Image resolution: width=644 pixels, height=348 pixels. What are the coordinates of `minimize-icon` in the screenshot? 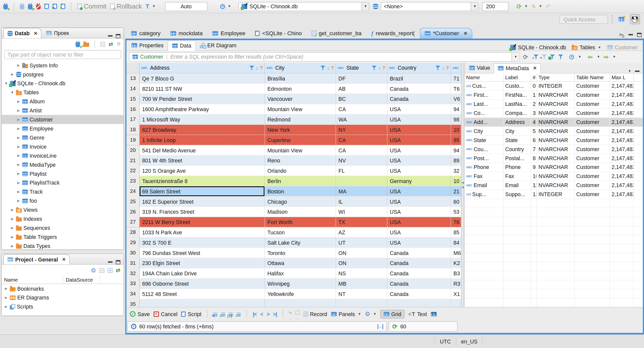 It's located at (631, 35).